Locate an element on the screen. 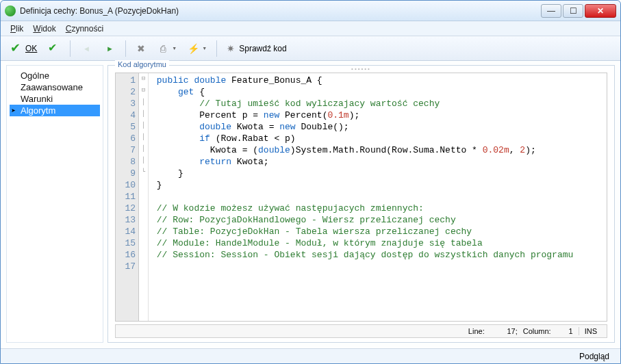 The image size is (621, 364). menu-plik: Plik is located at coordinates (16, 29).